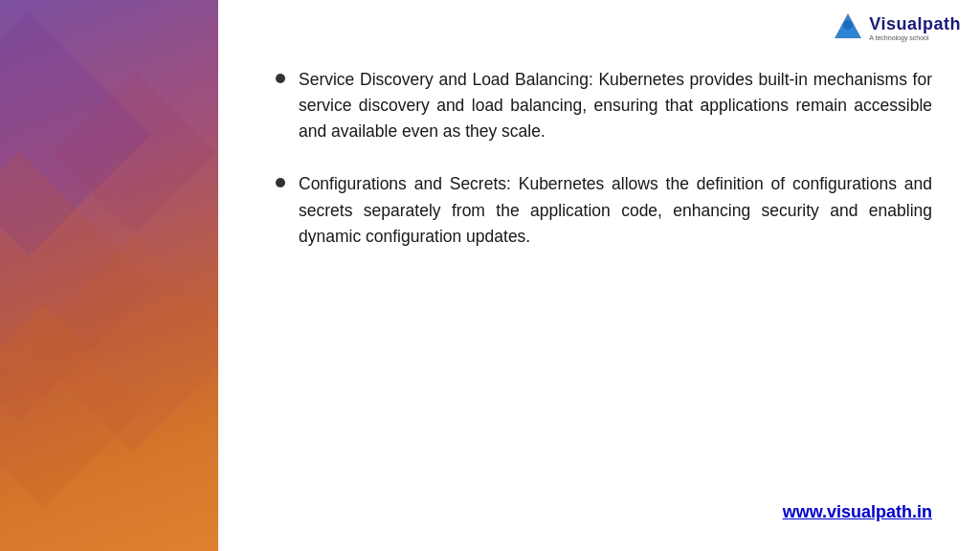  What do you see at coordinates (915, 38) in the screenshot?
I see `logo-tagline: A technology school` at bounding box center [915, 38].